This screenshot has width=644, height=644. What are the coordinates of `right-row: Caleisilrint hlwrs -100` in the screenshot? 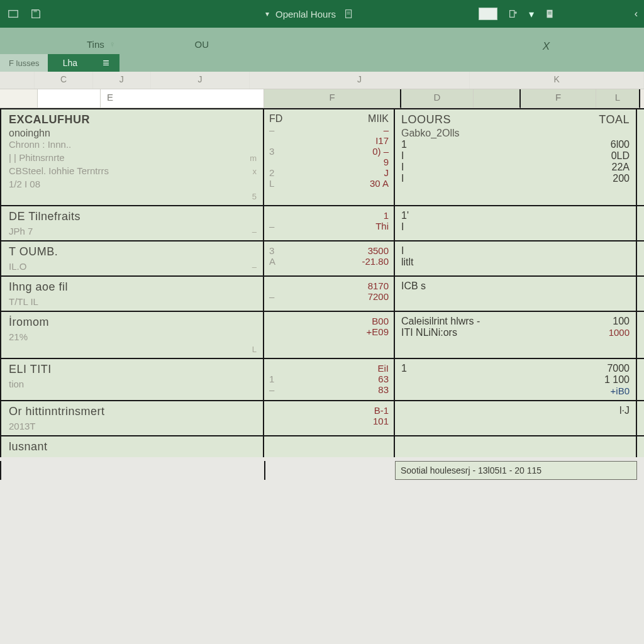 It's located at (516, 321).